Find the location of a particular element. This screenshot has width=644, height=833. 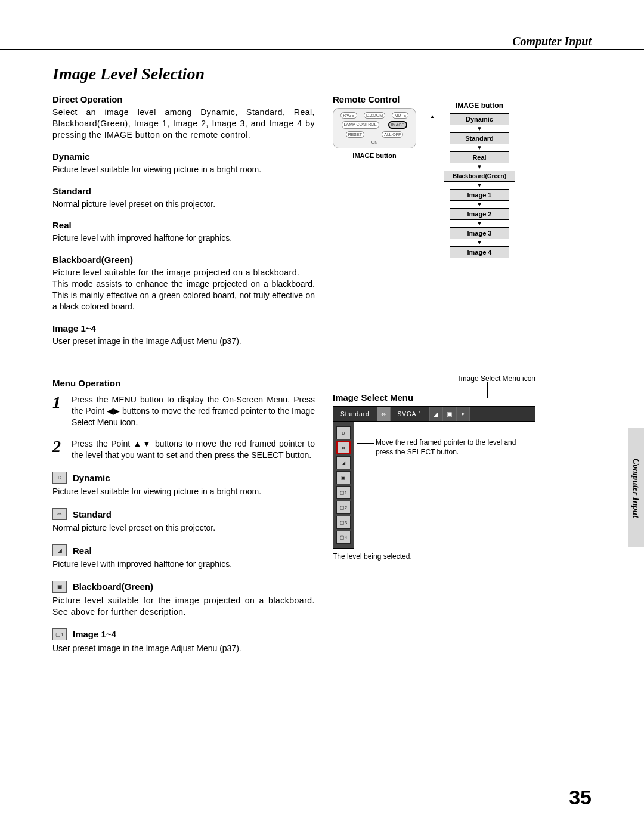

step-number: 1 is located at coordinates (62, 411).